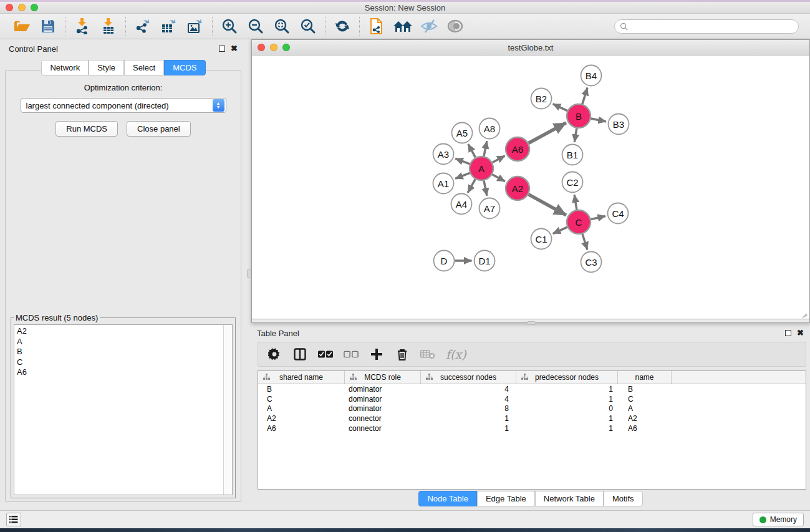 This screenshot has width=810, height=532. What do you see at coordinates (579, 116) in the screenshot?
I see `network-node-B: B` at bounding box center [579, 116].